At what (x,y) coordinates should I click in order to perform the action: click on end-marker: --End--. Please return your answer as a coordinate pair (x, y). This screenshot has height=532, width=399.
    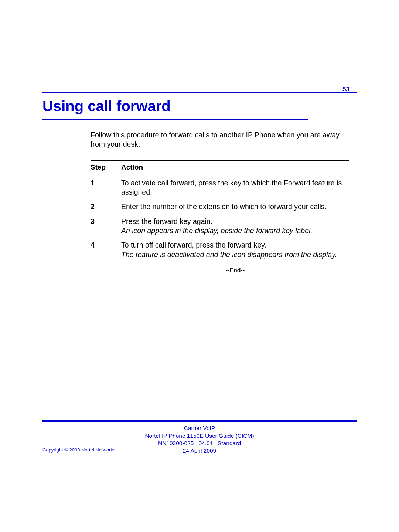
    Looking at the image, I should click on (235, 270).